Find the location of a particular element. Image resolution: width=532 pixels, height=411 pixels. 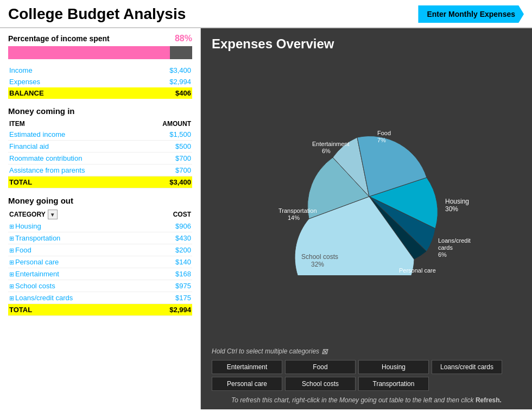

money-out-title: Money going out is located at coordinates (100, 201).